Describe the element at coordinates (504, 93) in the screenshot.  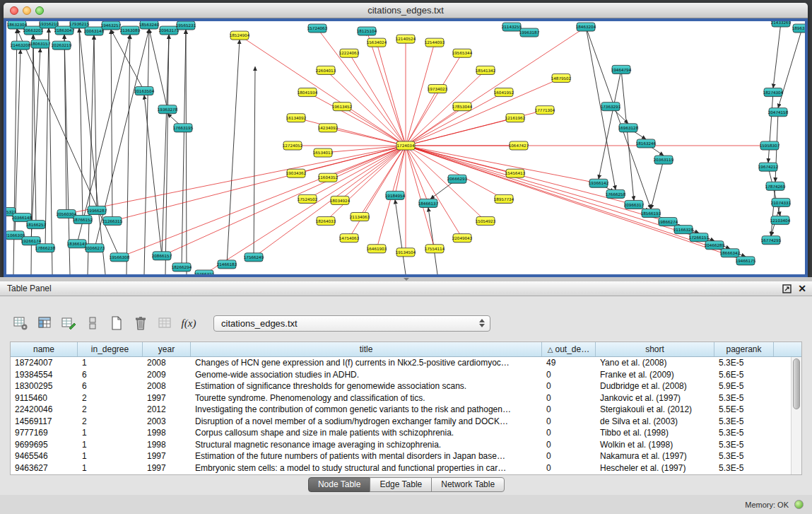
I see `graph-node: 16041952` at that location.